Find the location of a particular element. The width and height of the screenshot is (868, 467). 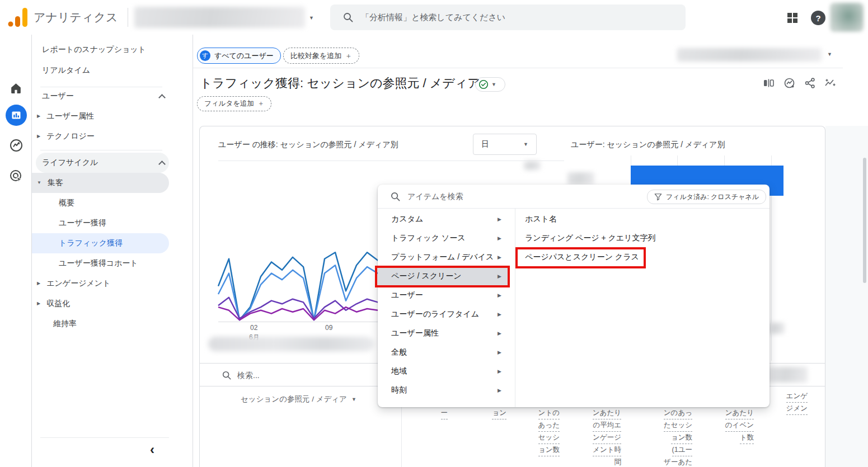

right-gutter is located at coordinates (847, 296).